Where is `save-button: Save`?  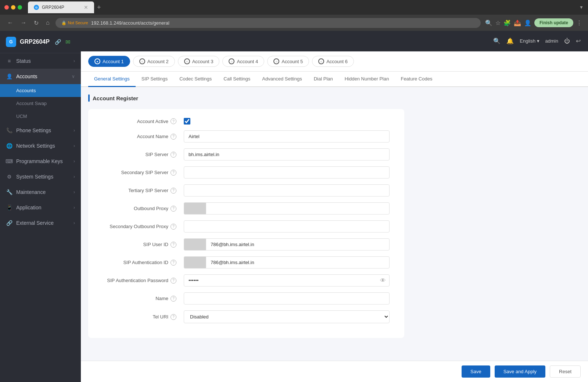
save-button: Save is located at coordinates (476, 372).